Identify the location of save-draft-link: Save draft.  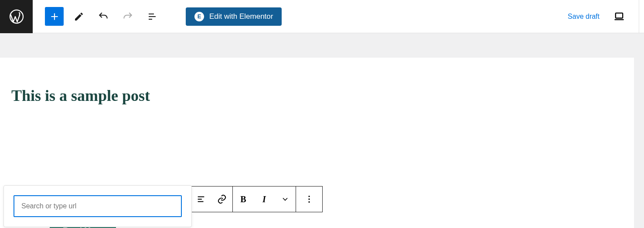
(583, 17).